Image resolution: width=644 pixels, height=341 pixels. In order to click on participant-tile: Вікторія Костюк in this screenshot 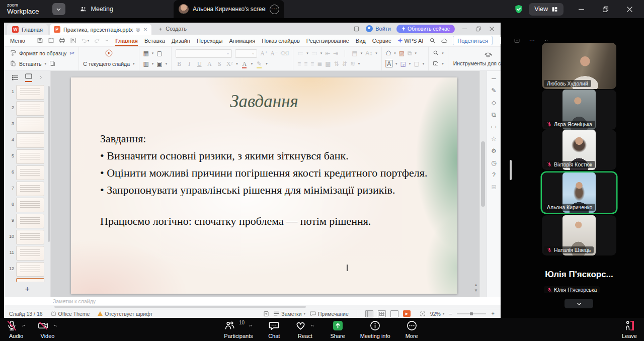, I will do `click(579, 150)`.